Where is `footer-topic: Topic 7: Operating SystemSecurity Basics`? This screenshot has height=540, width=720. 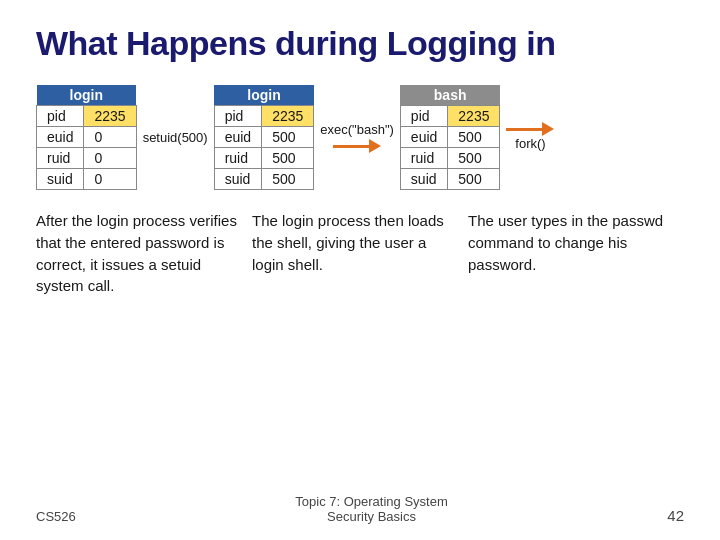
footer-topic: Topic 7: Operating SystemSecurity Basics is located at coordinates (371, 509).